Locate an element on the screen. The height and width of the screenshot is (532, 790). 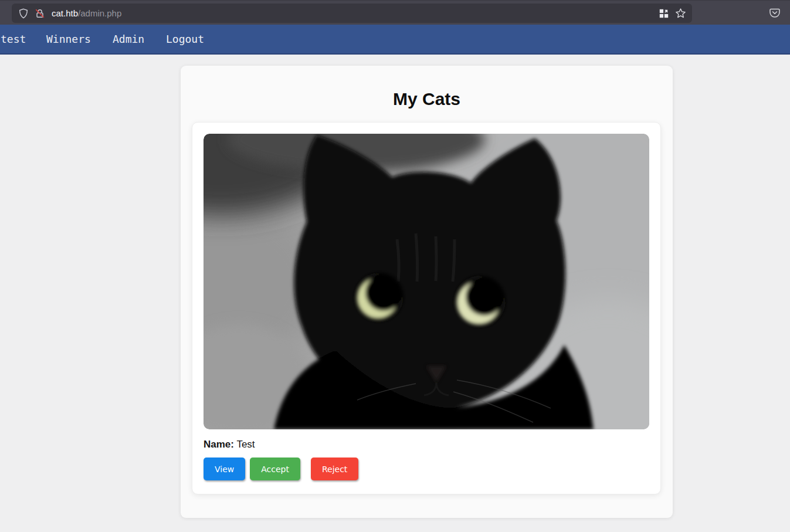
grid-arrow-icon is located at coordinates (664, 13).